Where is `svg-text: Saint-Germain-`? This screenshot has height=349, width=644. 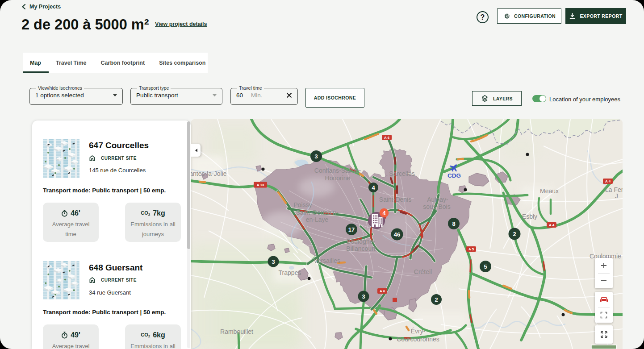 svg-text: Saint-Germain- is located at coordinates (317, 212).